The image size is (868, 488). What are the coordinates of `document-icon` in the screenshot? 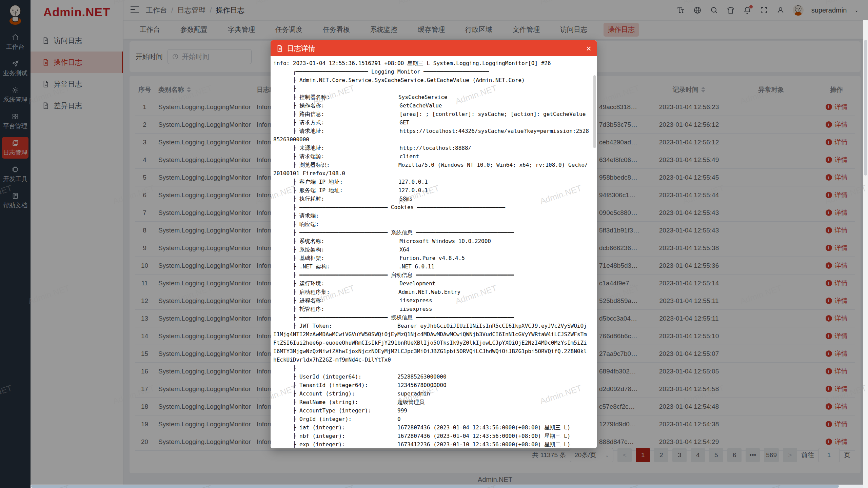 It's located at (280, 48).